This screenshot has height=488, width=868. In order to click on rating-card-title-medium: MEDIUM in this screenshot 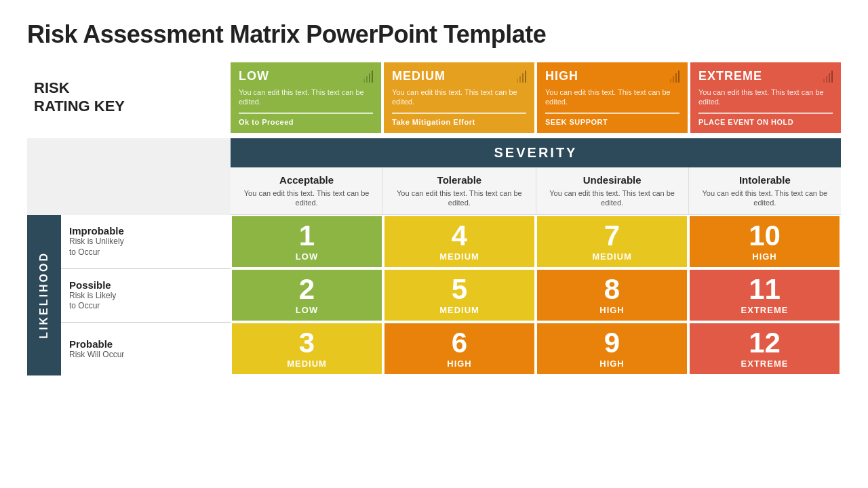, I will do `click(419, 76)`.